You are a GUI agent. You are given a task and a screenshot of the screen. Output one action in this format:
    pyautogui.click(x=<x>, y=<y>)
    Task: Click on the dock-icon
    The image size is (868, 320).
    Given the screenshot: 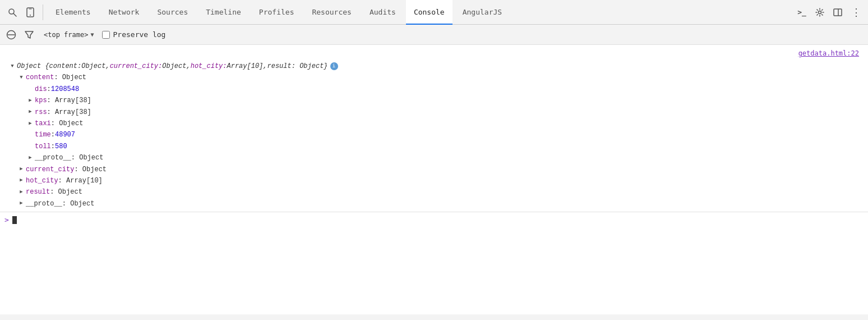 What is the action you would take?
    pyautogui.click(x=838, y=12)
    